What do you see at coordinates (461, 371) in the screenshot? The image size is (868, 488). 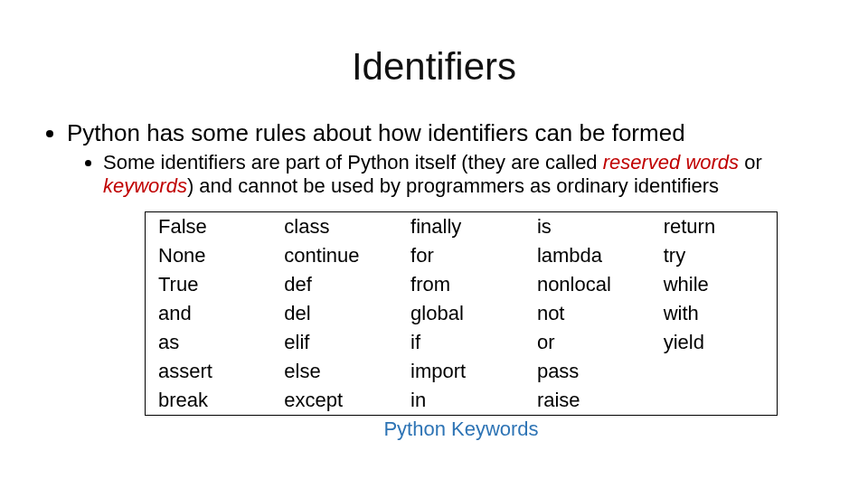 I see `kw-cell: import` at bounding box center [461, 371].